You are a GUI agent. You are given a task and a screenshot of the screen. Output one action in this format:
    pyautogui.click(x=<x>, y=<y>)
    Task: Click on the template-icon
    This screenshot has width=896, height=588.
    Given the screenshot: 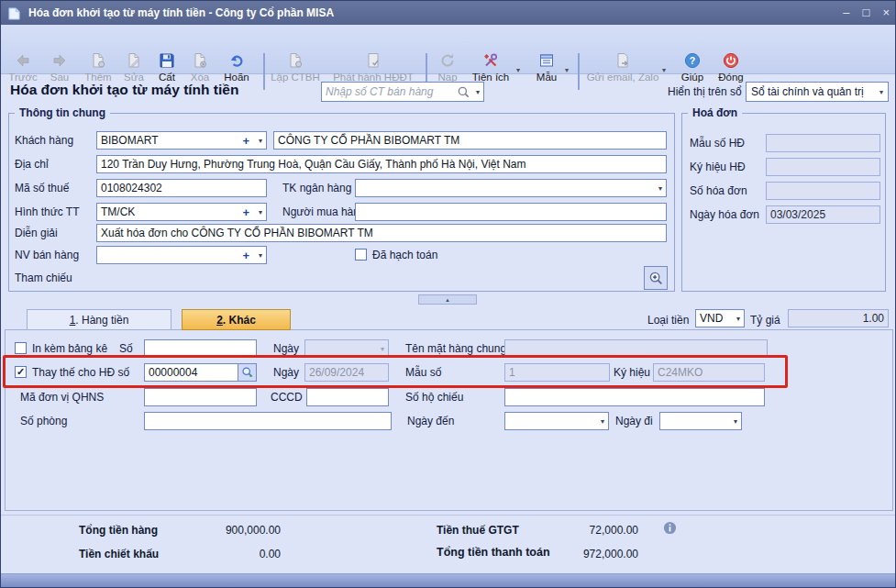 What is the action you would take?
    pyautogui.click(x=547, y=61)
    